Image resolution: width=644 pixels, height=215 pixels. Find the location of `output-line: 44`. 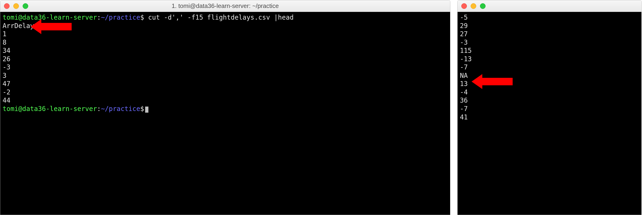

output-line: 44 is located at coordinates (225, 101).